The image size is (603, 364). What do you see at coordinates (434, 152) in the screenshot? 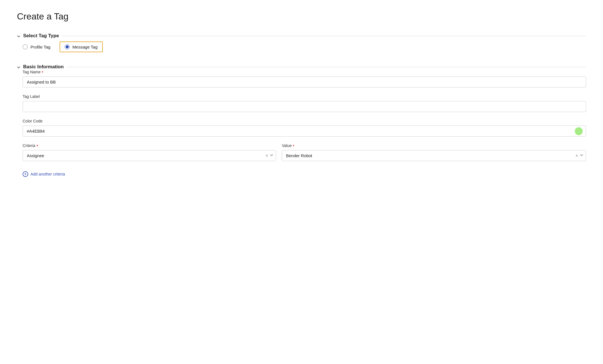
I see `value-field-group: Value • ×` at bounding box center [434, 152].